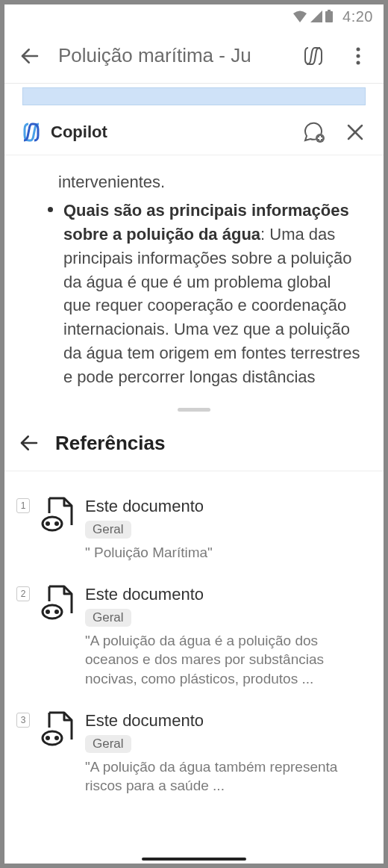 Image resolution: width=388 pixels, height=868 pixels. Describe the element at coordinates (194, 409) in the screenshot. I see `drag-handle-bar-icon` at that location.